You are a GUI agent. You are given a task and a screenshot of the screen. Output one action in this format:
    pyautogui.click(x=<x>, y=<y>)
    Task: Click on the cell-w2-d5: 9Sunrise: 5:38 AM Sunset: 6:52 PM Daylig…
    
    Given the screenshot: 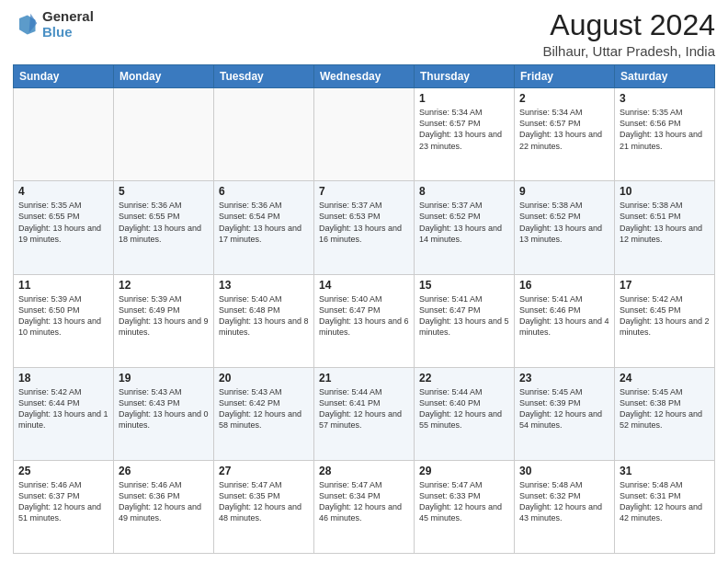 What is the action you would take?
    pyautogui.click(x=564, y=228)
    